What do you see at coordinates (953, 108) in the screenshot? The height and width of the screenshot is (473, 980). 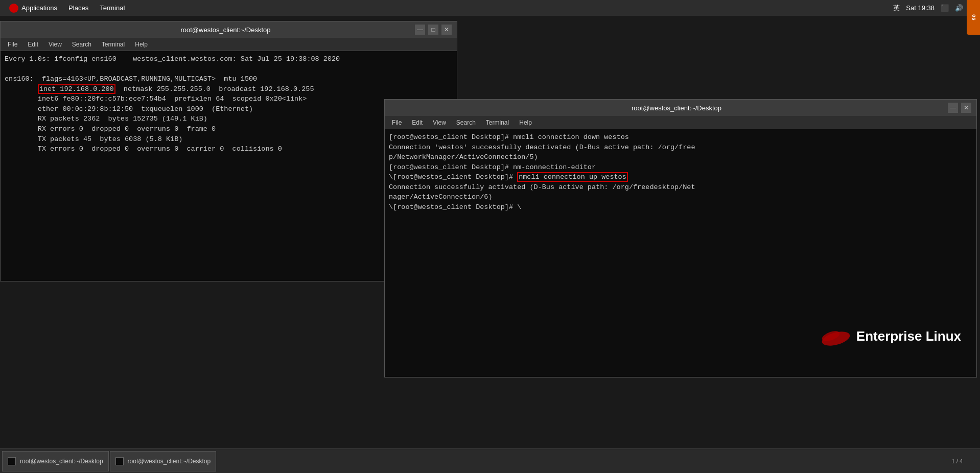 I see `minimize-button-2: —` at bounding box center [953, 108].